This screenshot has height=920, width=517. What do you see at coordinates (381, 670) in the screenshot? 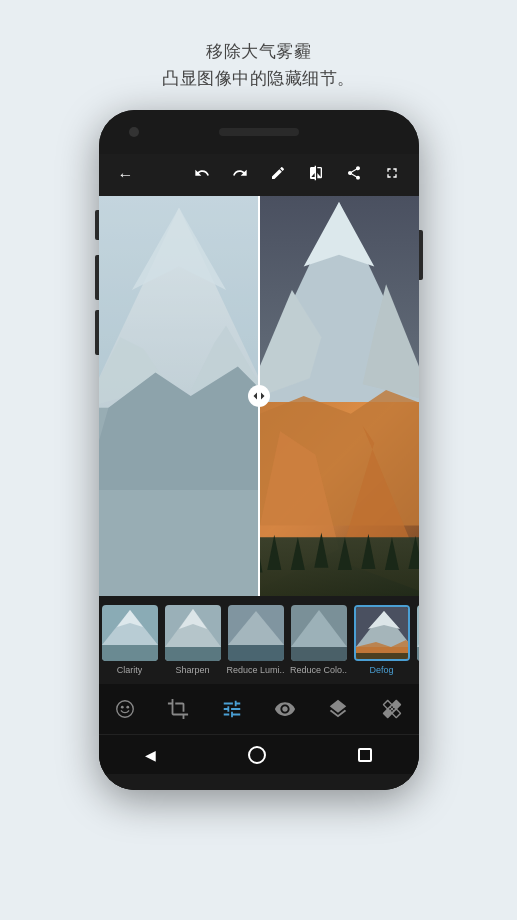
I see `filter-defog-label: Defog` at bounding box center [381, 670].